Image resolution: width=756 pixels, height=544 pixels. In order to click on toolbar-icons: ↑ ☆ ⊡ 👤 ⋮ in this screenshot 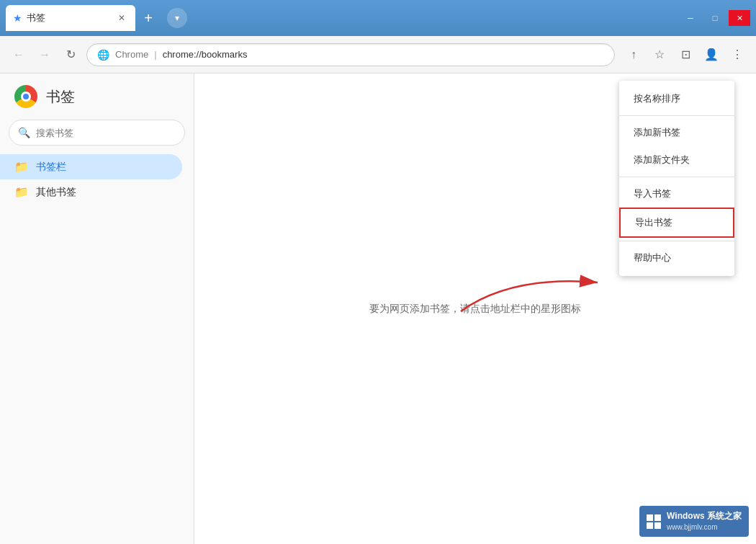, I will do `click(685, 55)`.